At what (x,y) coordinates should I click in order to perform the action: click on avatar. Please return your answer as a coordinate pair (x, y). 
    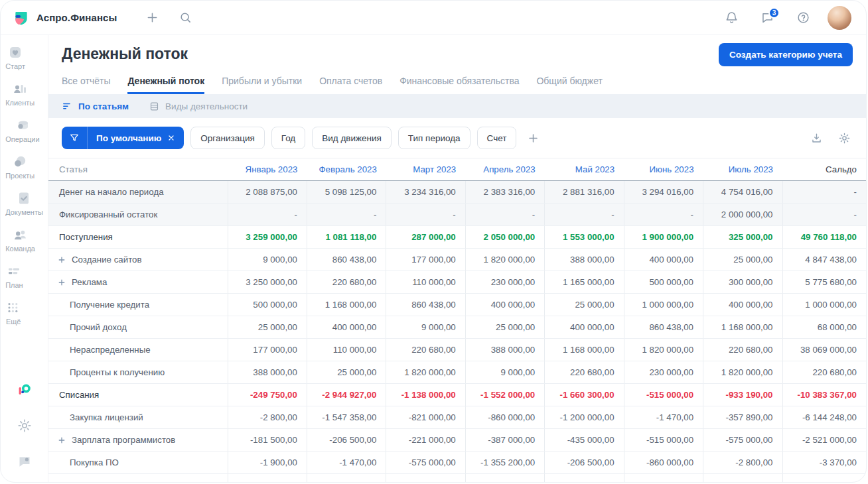
    Looking at the image, I should click on (839, 18).